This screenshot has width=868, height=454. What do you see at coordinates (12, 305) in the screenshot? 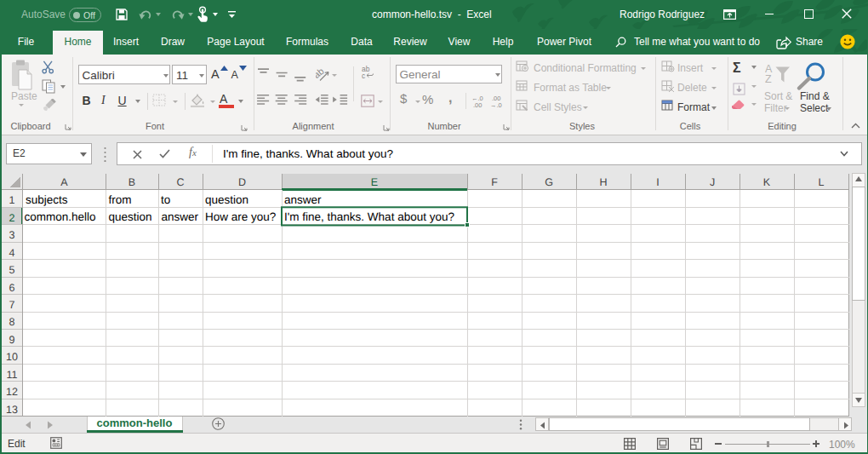
I see `svg-text: 7` at bounding box center [12, 305].